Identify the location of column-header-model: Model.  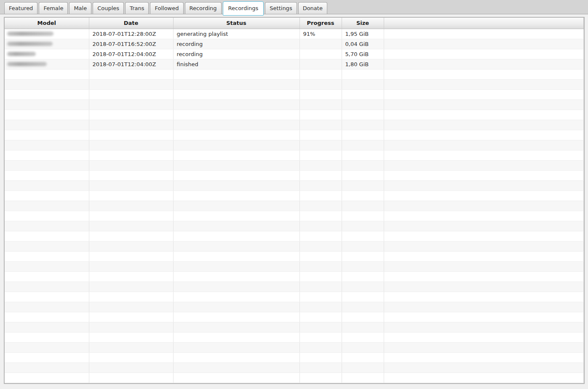
(47, 23).